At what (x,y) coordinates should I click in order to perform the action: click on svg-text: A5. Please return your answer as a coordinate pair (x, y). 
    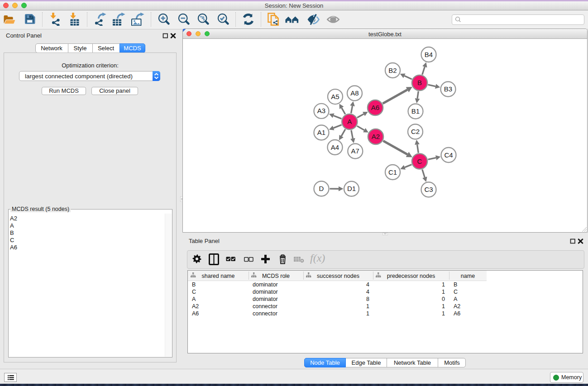
    Looking at the image, I should click on (335, 97).